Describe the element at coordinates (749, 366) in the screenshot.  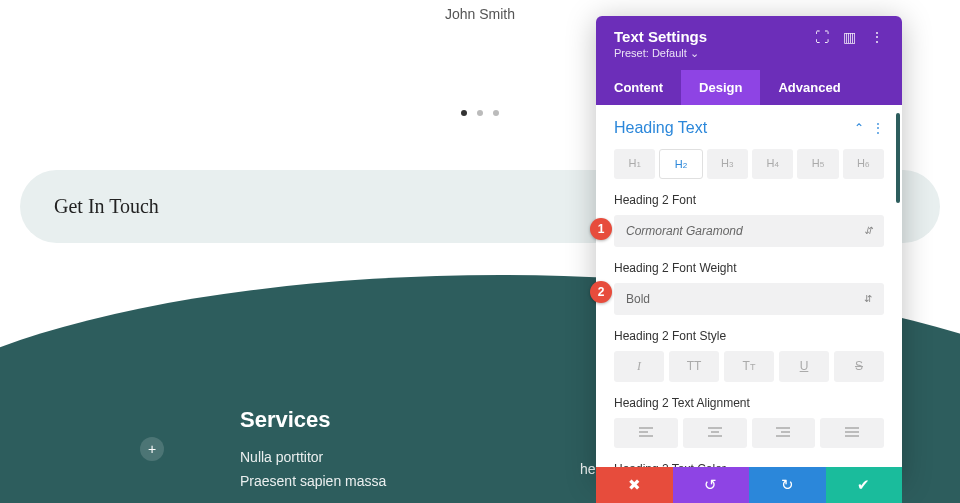
I see `smallcaps-button: TT` at that location.